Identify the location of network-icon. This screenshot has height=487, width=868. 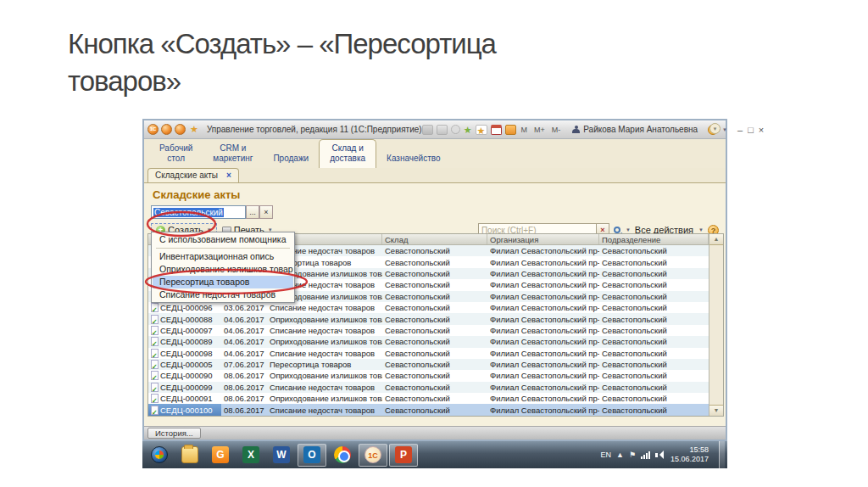
(646, 455).